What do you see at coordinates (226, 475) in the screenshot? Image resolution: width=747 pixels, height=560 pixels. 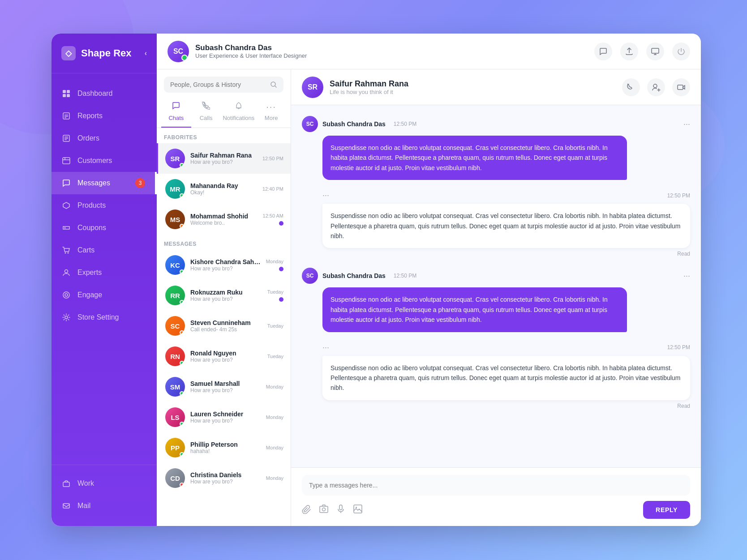 I see `chat-name: Christina Daniels` at bounding box center [226, 475].